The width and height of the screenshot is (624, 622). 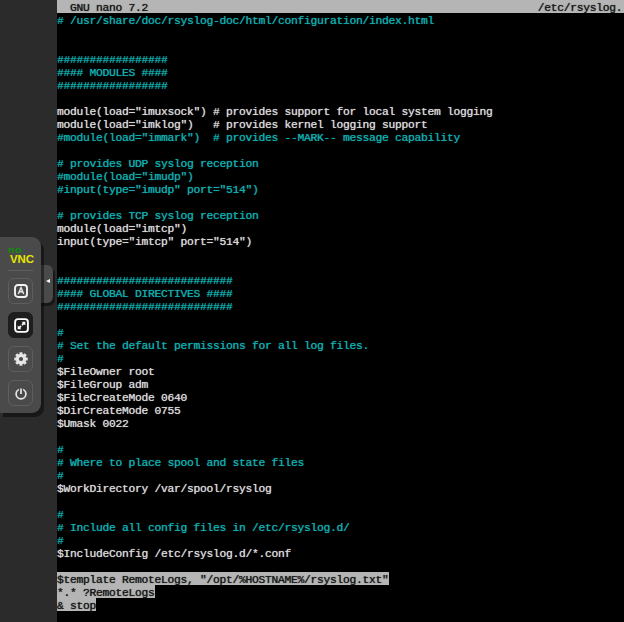 I want to click on svg-text: VNC, so click(x=22, y=258).